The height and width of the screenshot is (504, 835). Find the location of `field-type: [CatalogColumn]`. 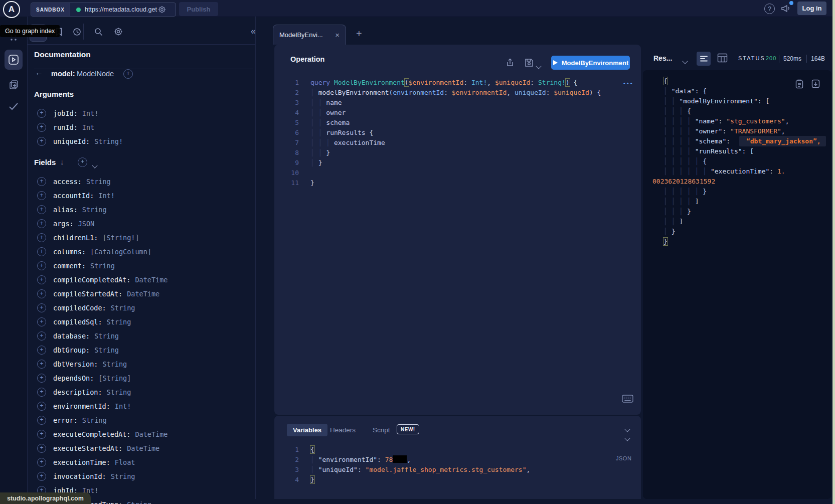

field-type: [CatalogColumn] is located at coordinates (121, 252).